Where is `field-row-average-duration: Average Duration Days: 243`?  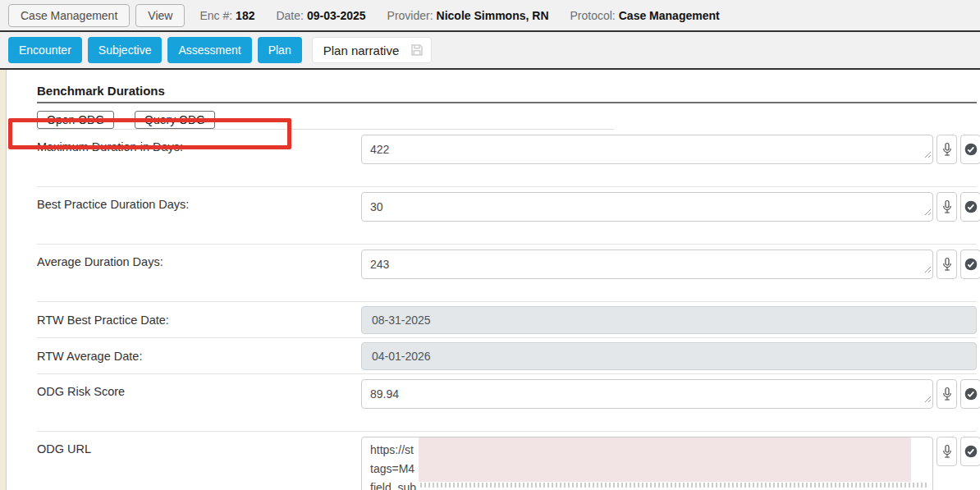 field-row-average-duration: Average Duration Days: 243 is located at coordinates (507, 273).